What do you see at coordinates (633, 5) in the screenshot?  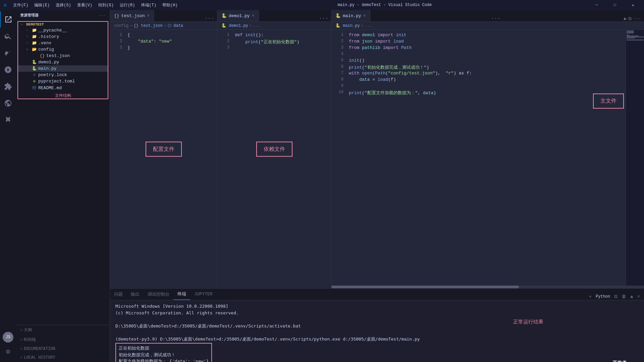 I see `close-button: ✕` at bounding box center [633, 5].